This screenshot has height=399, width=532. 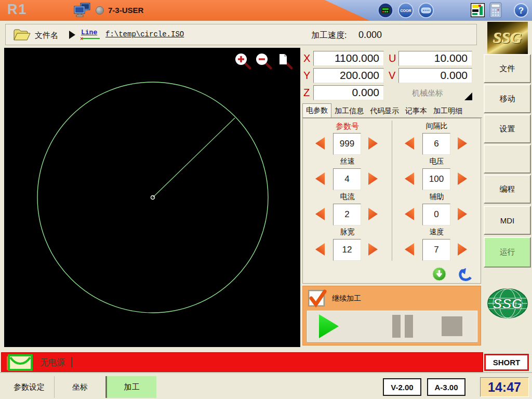 I want to click on continue-machining-checkbox, so click(x=316, y=298).